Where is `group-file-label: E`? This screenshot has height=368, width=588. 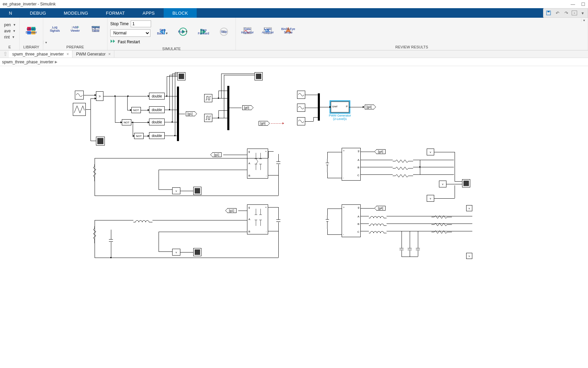
group-file-label: E is located at coordinates (10, 47).